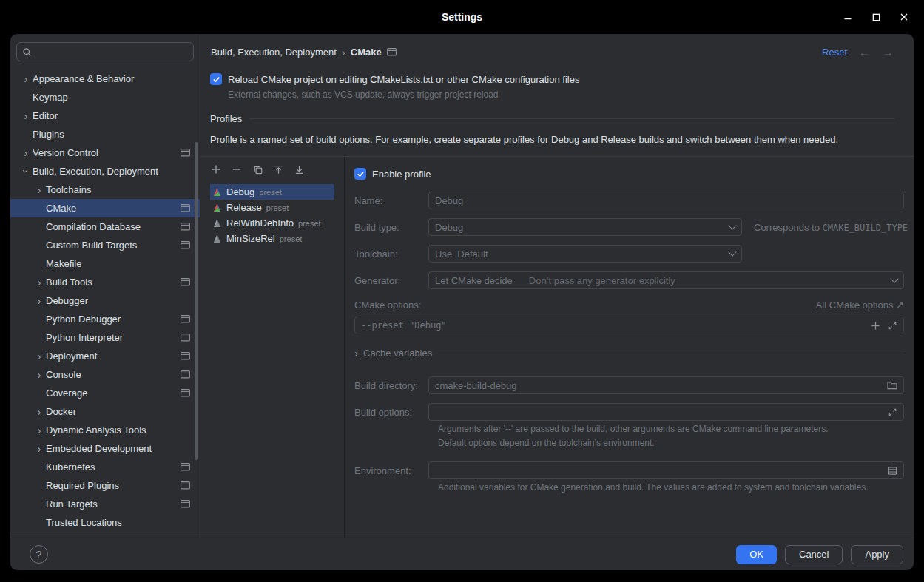  I want to click on help-icon: ?, so click(38, 555).